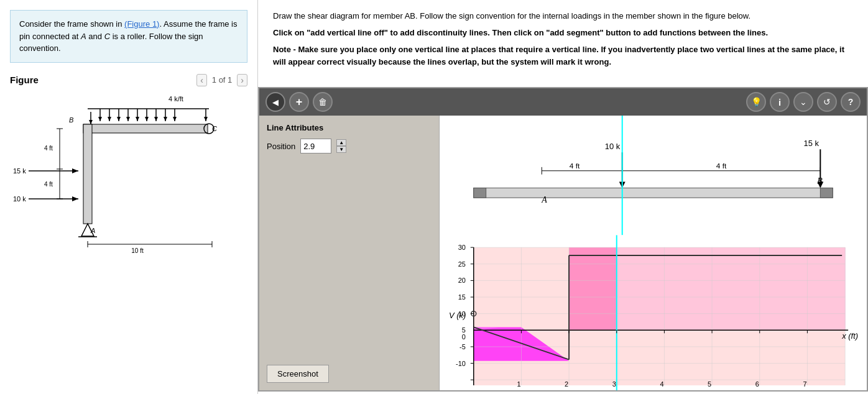  I want to click on x-2: 2, so click(566, 384).